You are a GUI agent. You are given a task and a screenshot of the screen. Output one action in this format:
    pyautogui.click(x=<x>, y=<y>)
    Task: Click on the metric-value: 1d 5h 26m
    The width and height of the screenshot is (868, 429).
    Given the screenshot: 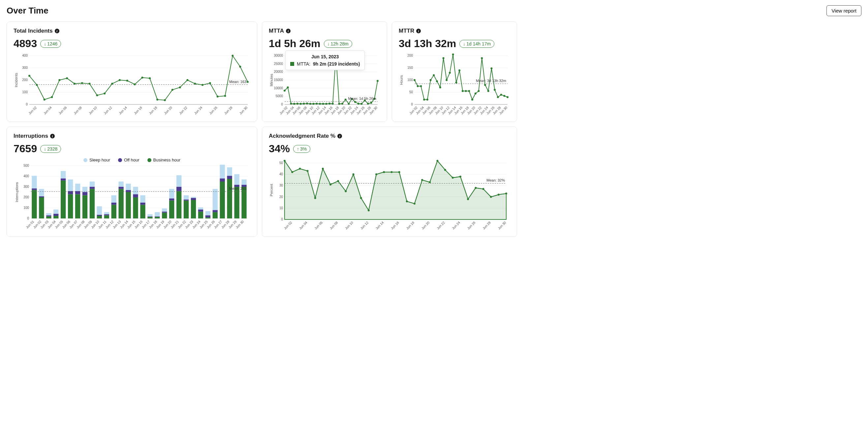 What is the action you would take?
    pyautogui.click(x=294, y=44)
    